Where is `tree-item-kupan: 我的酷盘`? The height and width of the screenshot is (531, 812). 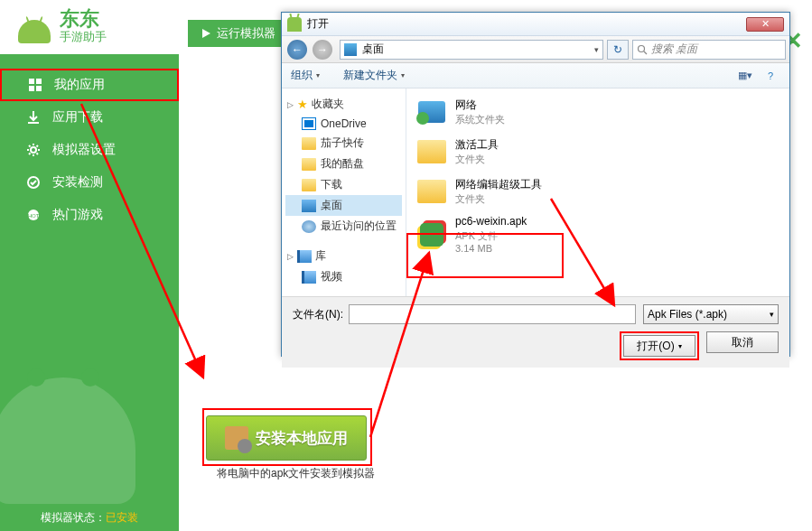 tree-item-kupan: 我的酷盘 is located at coordinates (343, 164).